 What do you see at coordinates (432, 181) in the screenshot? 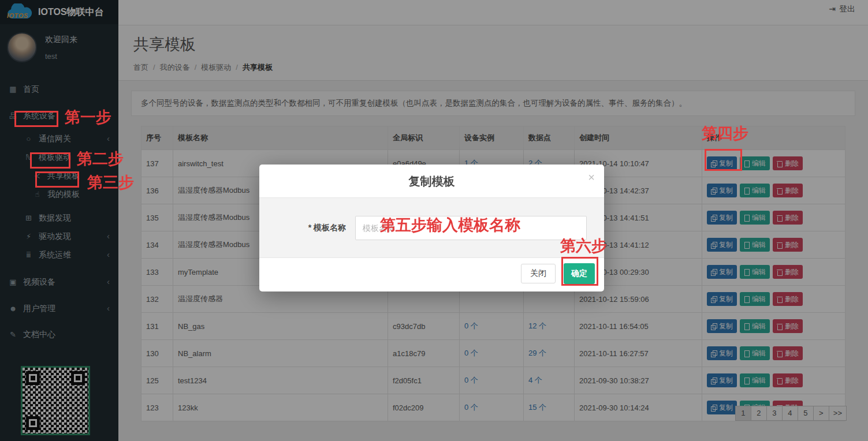
I see `modal-header: 复制模板 ×` at bounding box center [432, 181].